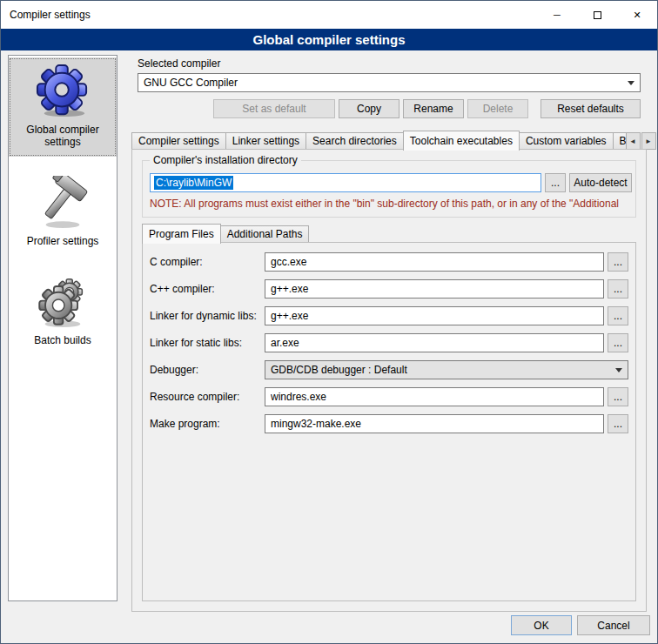 The height and width of the screenshot is (644, 658). Describe the element at coordinates (207, 370) in the screenshot. I see `debugger-label: Debugger:` at that location.